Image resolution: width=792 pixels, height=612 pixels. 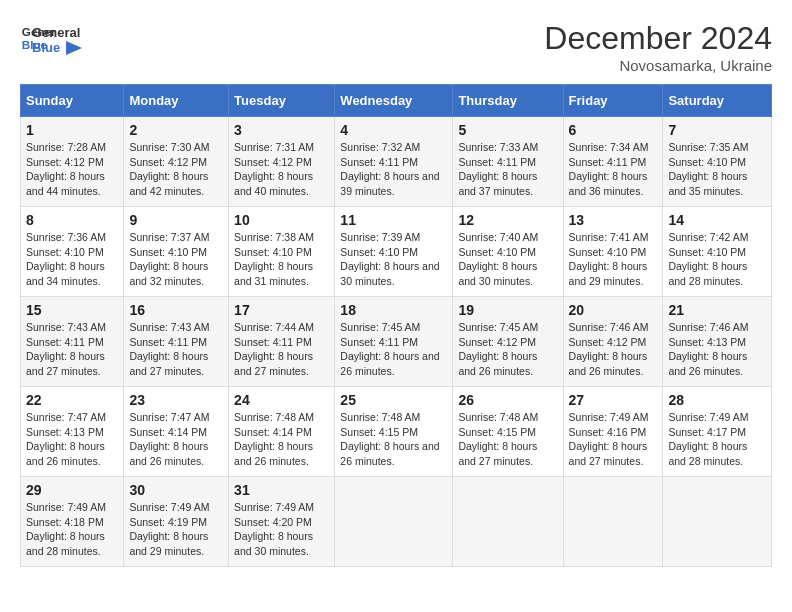 What do you see at coordinates (718, 342) in the screenshot?
I see `calendar-cell: 21Sunrise: 7:46 AMSunset: 4:13 PMDayligh…` at bounding box center [718, 342].